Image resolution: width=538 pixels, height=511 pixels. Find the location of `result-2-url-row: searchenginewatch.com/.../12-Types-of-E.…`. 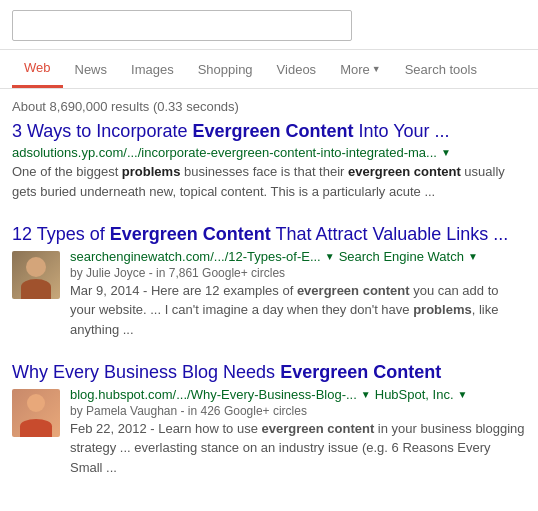

result-2-url-row: searchenginewatch.com/.../12-Types-of-E.… is located at coordinates (298, 256).